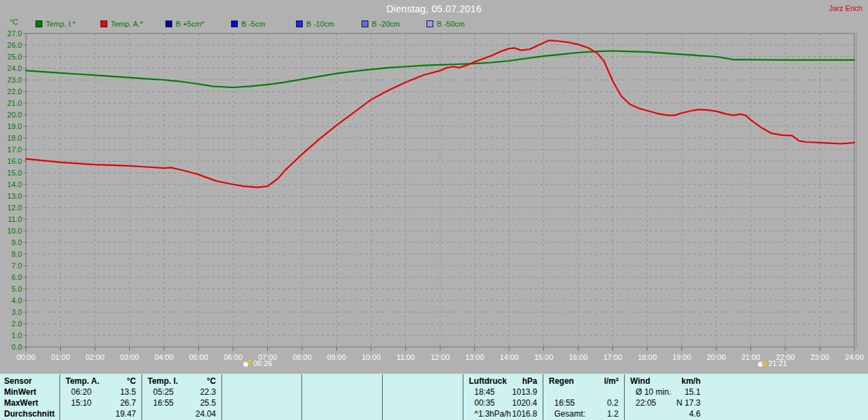 This screenshot has height=420, width=868. I want to click on temp-a--row-0-label: 06:20, so click(81, 392).